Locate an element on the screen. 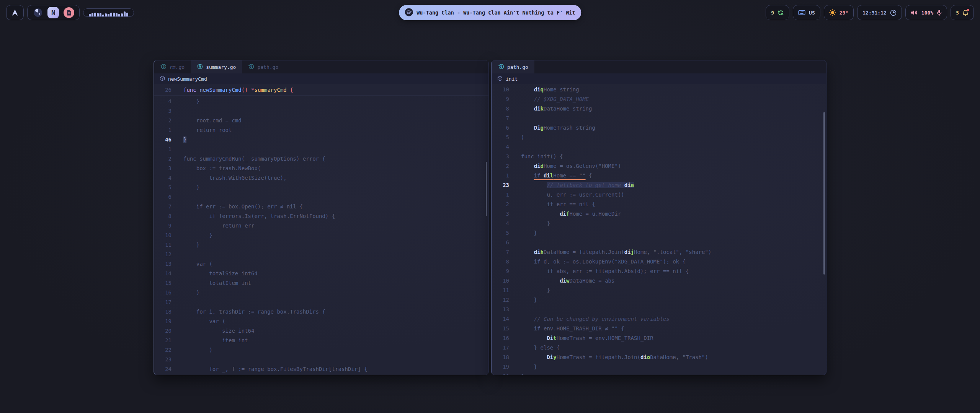 This screenshot has width=980, height=413. music-player-pill: Wu-Tang Clan - Wu-Tang Clan Ain't Nuthin… is located at coordinates (490, 13).